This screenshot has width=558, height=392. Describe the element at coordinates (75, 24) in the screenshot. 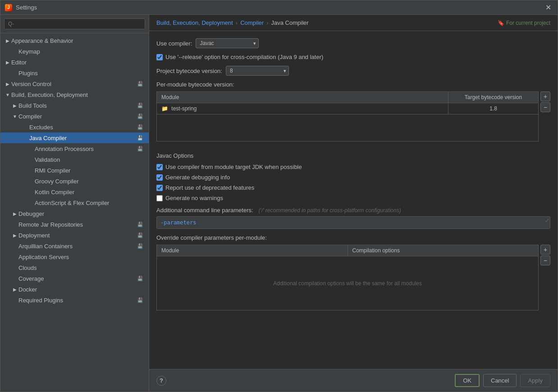

I see `search-input` at that location.